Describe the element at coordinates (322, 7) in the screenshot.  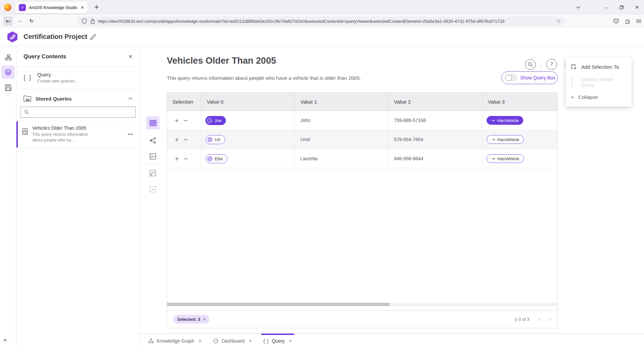
I see `browser-tab-strip: ArcGIS Knowledge Studio ✕ + – ✕` at that location.